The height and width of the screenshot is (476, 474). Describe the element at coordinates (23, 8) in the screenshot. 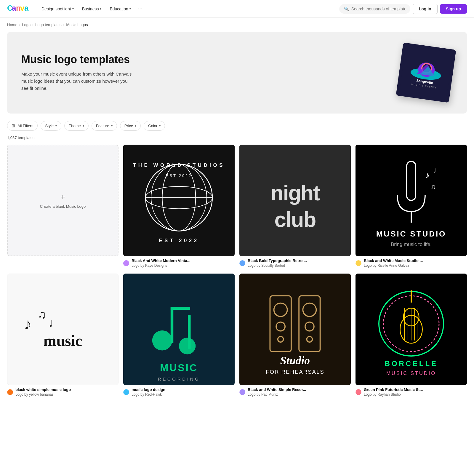

I see `svg-text: v` at that location.